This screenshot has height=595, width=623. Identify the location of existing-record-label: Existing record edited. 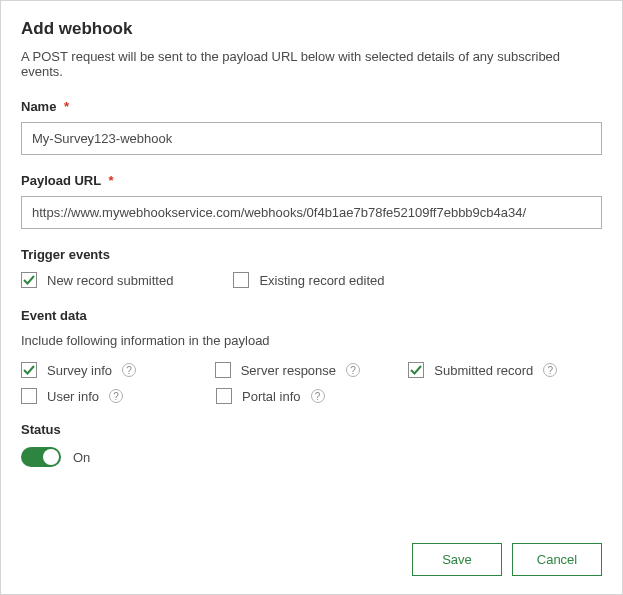
(322, 280).